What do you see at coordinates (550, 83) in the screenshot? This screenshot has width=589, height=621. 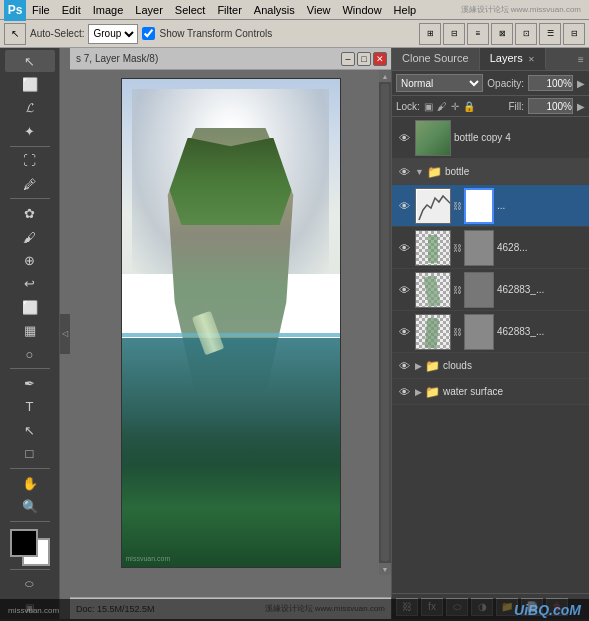 I see `opacity-input` at bounding box center [550, 83].